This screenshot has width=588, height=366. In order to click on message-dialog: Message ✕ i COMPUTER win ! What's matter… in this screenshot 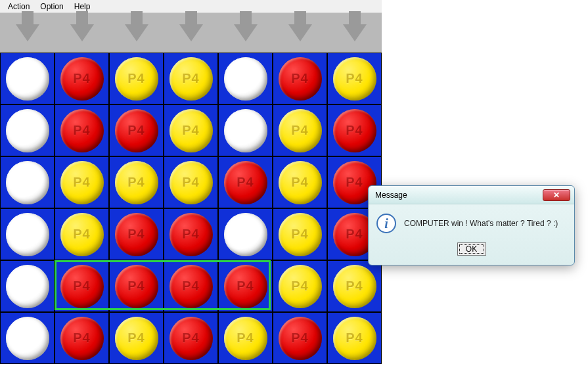, I will do `click(472, 225)`.